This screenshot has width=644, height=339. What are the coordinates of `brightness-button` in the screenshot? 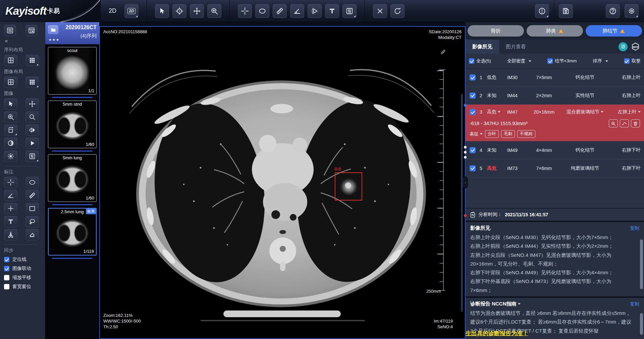 It's located at (11, 156).